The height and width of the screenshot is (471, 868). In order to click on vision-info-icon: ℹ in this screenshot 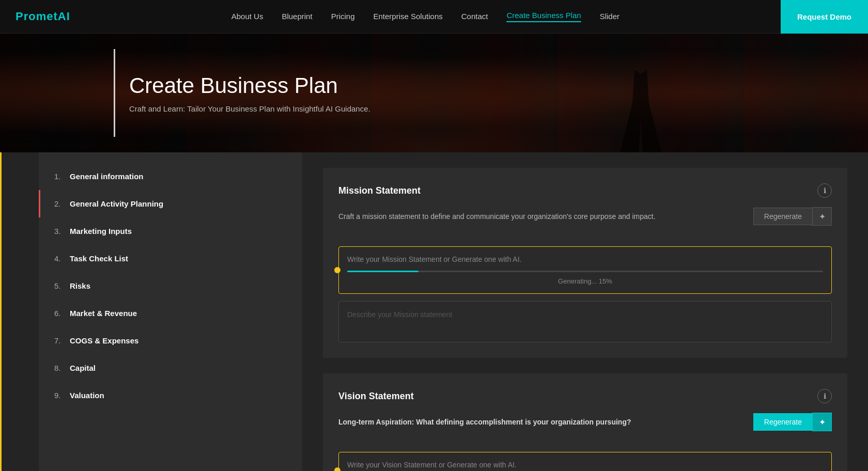, I will do `click(825, 396)`.